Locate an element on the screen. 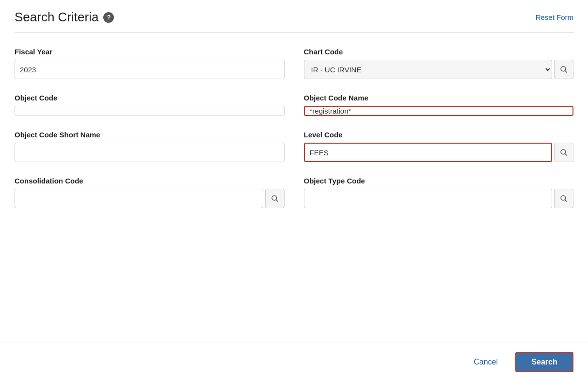 The height and width of the screenshot is (381, 588). object-type-code-label: Object Type Code is located at coordinates (439, 181).